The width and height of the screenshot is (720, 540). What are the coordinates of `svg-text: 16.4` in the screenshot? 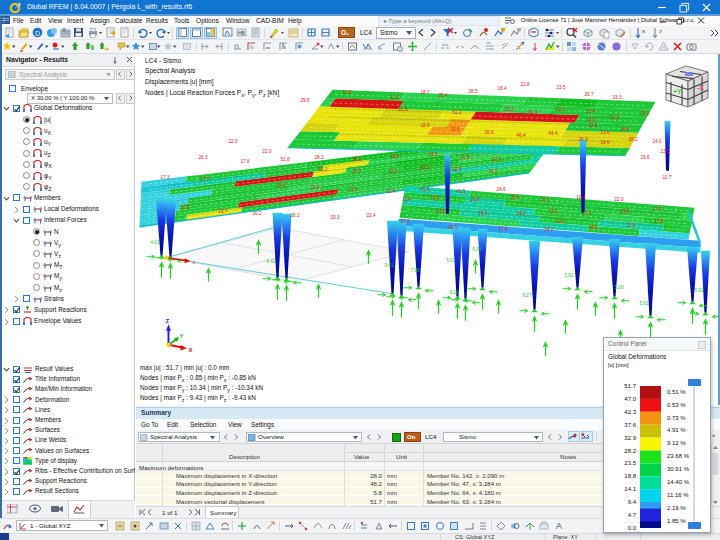 It's located at (502, 88).